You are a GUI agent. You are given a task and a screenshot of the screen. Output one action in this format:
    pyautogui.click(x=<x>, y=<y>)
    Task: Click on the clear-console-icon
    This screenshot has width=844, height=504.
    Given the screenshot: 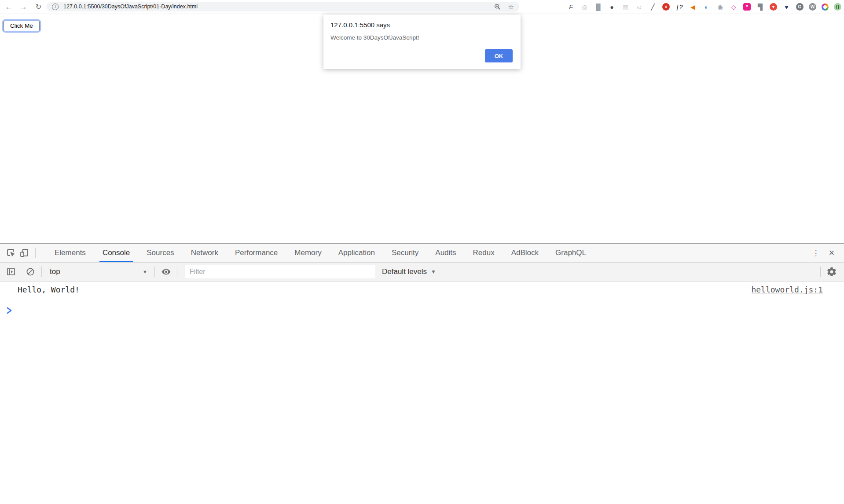 What is the action you would take?
    pyautogui.click(x=30, y=272)
    